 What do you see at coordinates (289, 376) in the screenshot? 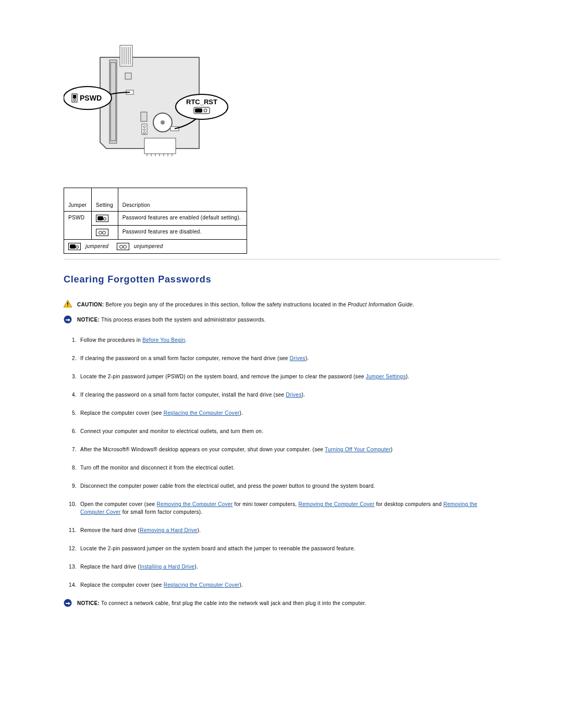
I see `procedure-step: Locate the 2-pin password jumper (PSWD) …` at bounding box center [289, 376].